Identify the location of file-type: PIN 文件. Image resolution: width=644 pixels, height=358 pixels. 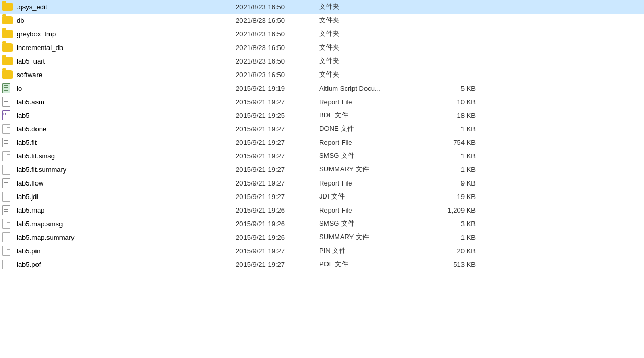
(371, 251).